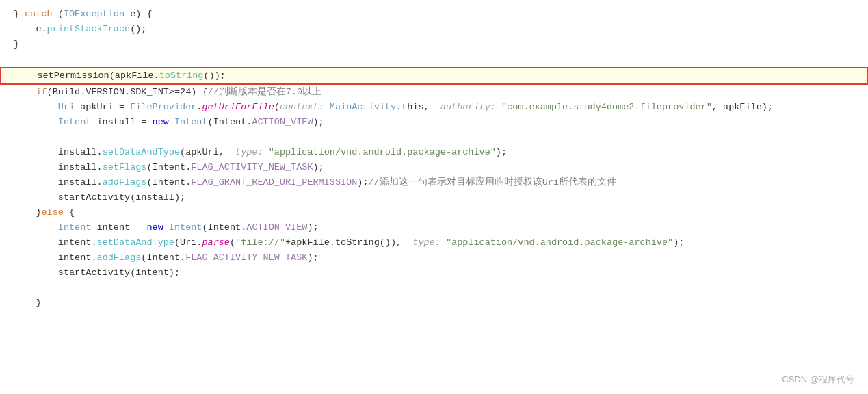 This screenshot has height=394, width=868. Describe the element at coordinates (434, 153) in the screenshot. I see `code-line: install.setDataAndType(apkUri, type: "ap…` at that location.